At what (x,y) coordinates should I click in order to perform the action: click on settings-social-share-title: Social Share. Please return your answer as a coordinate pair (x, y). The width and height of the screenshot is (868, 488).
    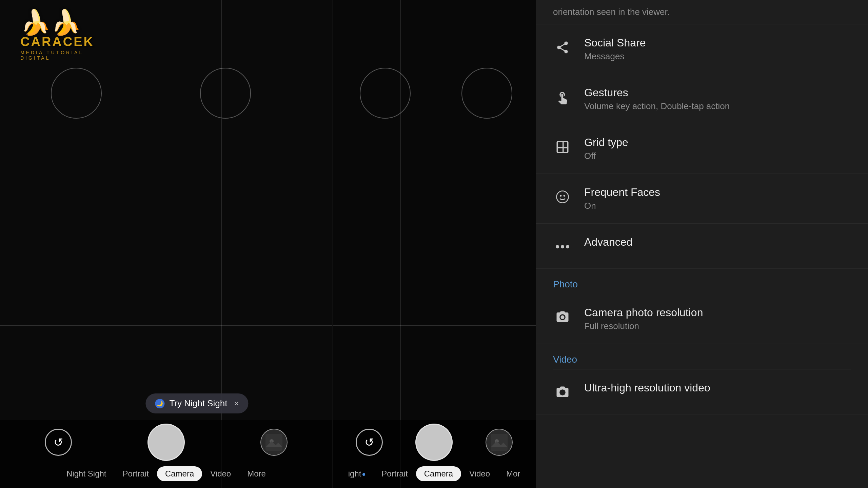
    Looking at the image, I should click on (717, 43).